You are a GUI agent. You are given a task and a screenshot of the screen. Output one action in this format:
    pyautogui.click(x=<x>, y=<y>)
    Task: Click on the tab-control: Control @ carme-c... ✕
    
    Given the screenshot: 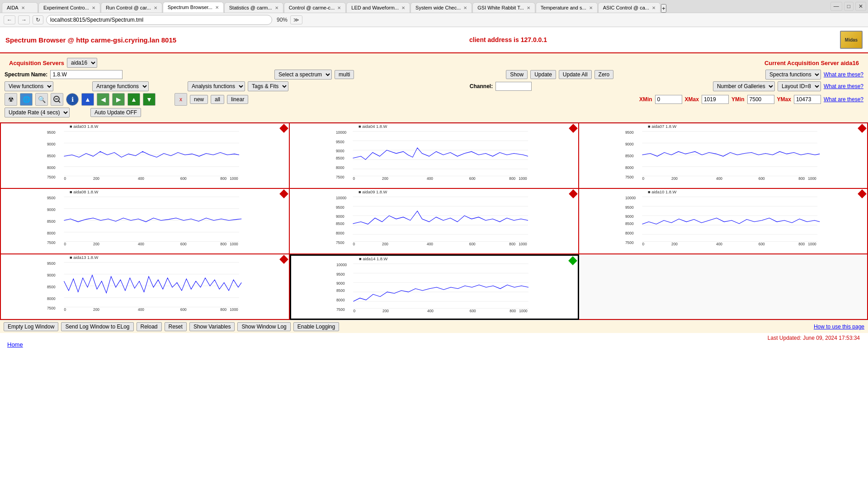 What is the action you would take?
    pyautogui.click(x=315, y=7)
    